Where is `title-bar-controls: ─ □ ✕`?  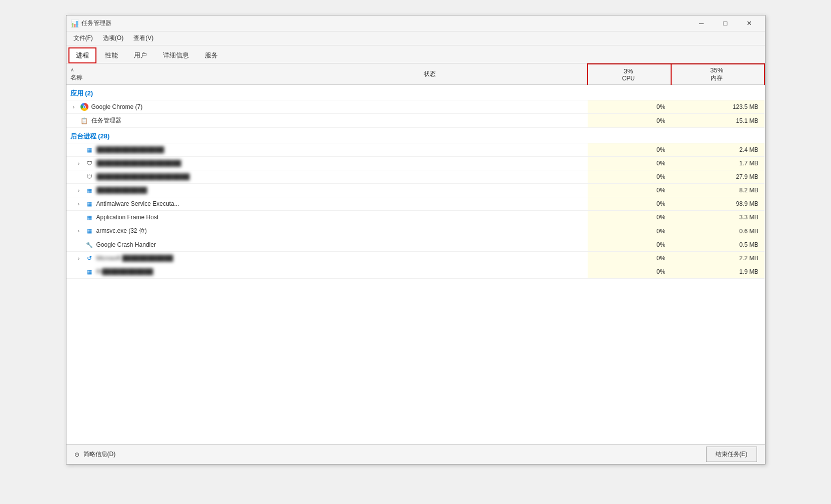 title-bar-controls: ─ □ ✕ is located at coordinates (726, 23).